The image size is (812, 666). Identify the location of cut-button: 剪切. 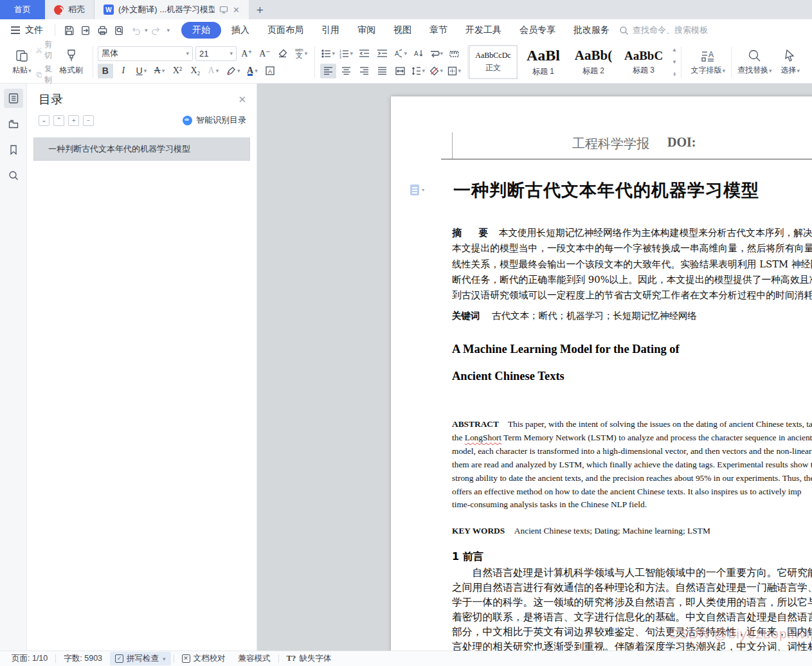
(46, 50).